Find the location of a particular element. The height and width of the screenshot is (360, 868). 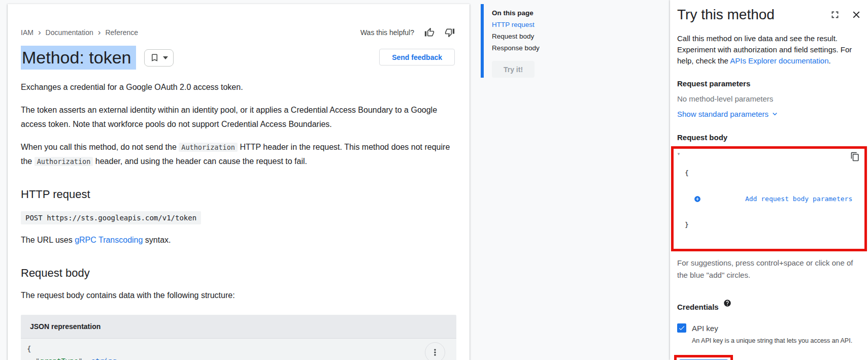

grpc-line: The URL uses gRPC Transcoding syntax. is located at coordinates (236, 240).